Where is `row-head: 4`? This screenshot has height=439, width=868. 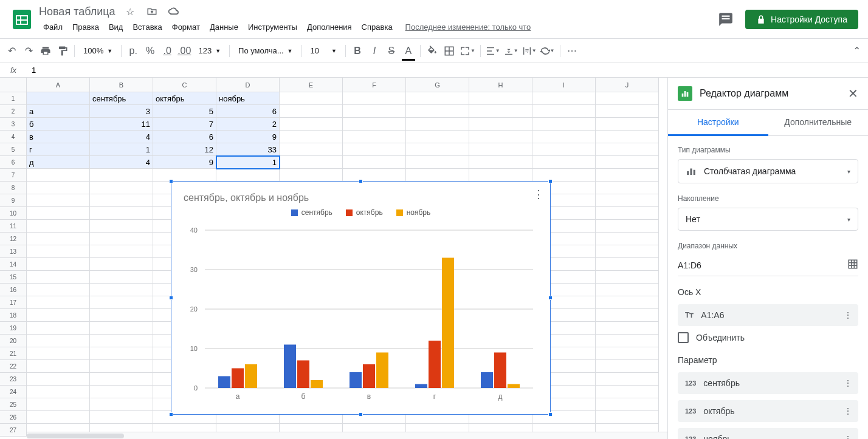
row-head: 4 is located at coordinates (13, 137).